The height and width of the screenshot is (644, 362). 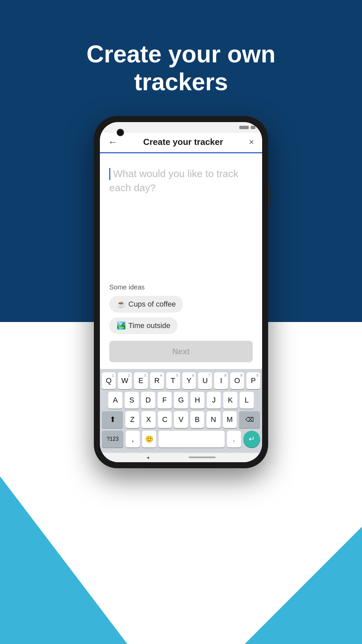 What do you see at coordinates (249, 420) in the screenshot?
I see `backspace-key: ⌫` at bounding box center [249, 420].